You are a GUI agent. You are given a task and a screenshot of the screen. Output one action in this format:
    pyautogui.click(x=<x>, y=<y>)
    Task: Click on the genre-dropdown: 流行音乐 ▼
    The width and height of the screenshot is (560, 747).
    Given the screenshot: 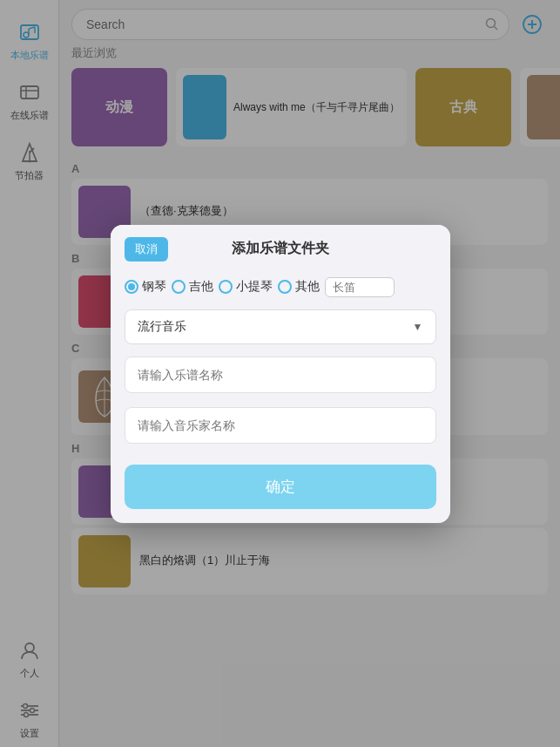 What is the action you would take?
    pyautogui.click(x=280, y=327)
    